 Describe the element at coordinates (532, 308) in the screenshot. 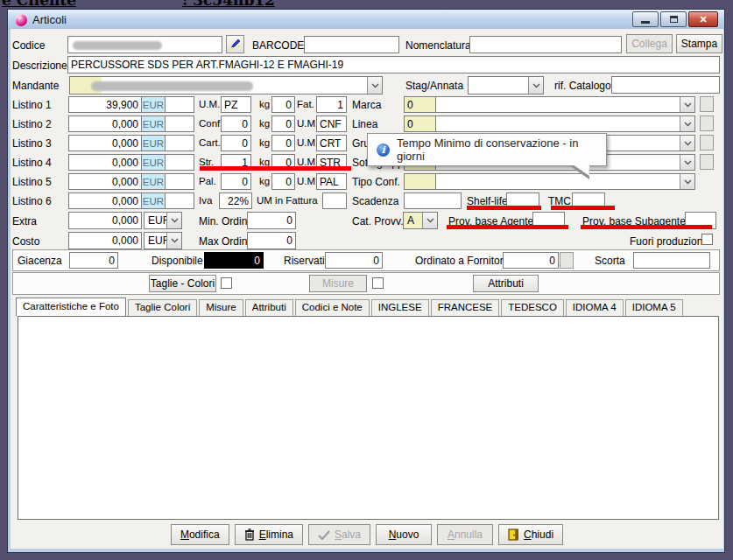

I see `tab-tedesco: TEDESCO` at that location.